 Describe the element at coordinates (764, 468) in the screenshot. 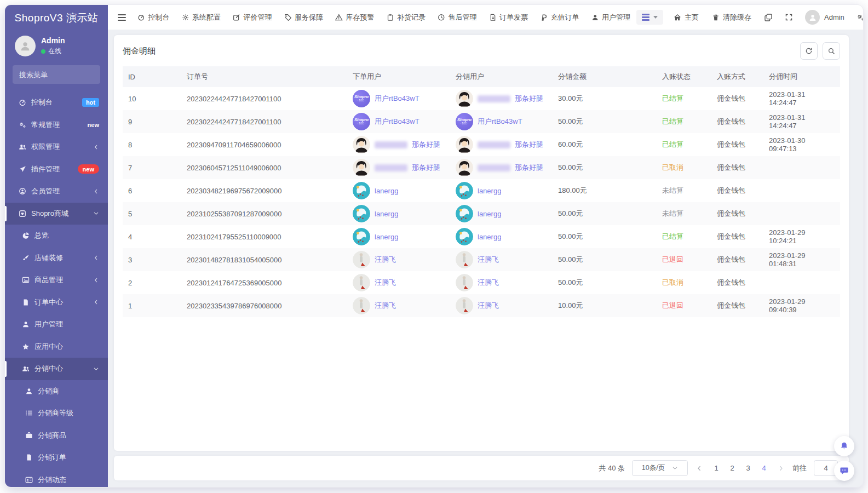

I see `page-number-button: 4` at that location.